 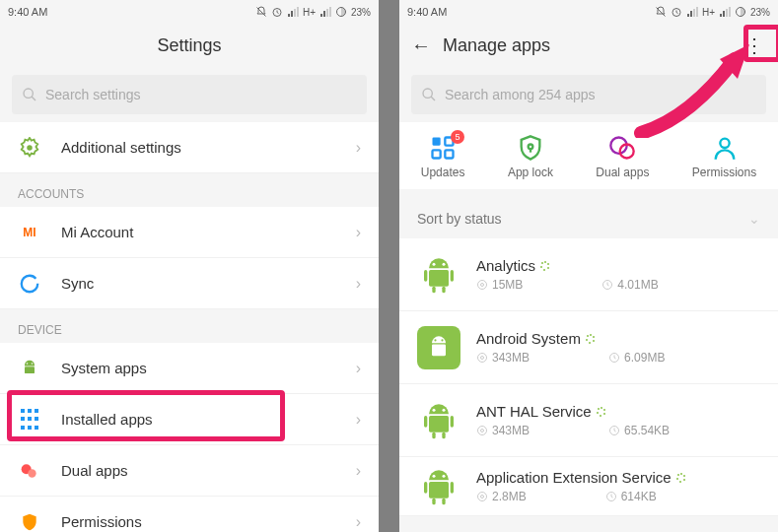 What do you see at coordinates (661, 12) in the screenshot?
I see `bell-off-icon` at bounding box center [661, 12].